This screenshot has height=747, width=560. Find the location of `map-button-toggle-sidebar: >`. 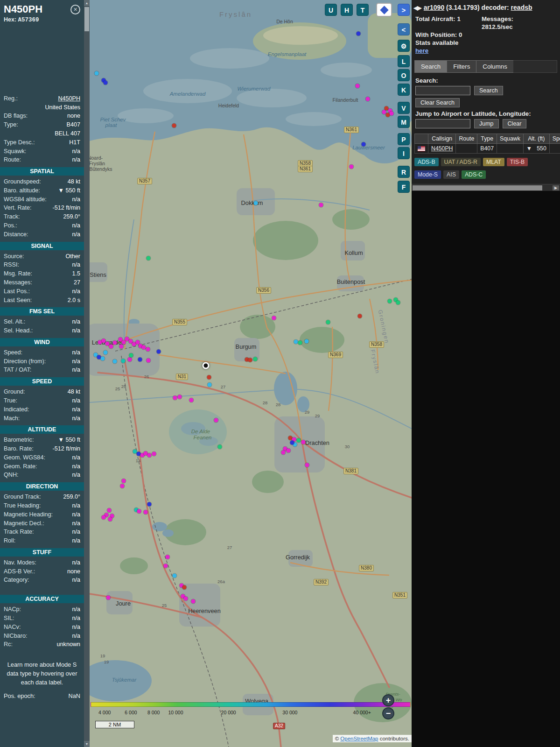

map-button-toggle-sidebar: > is located at coordinates (404, 10).